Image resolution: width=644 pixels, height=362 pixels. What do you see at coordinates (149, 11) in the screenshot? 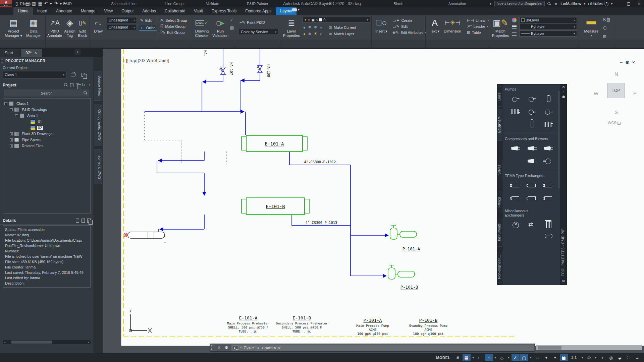
I see `ribbon-tab: Add-ins` at bounding box center [149, 11].